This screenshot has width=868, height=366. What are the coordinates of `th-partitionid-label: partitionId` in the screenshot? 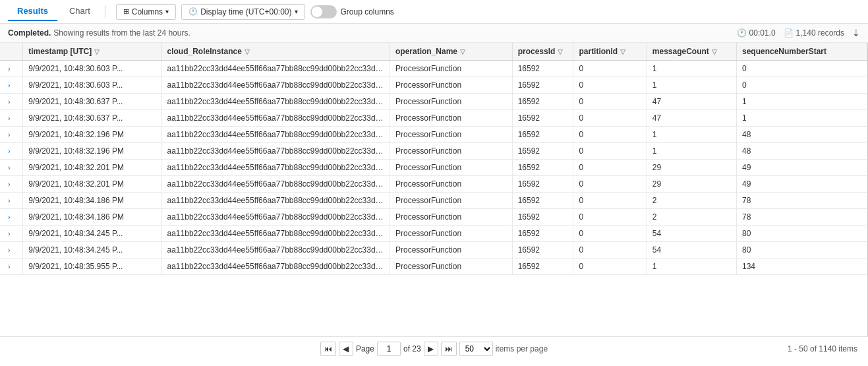 It's located at (598, 51).